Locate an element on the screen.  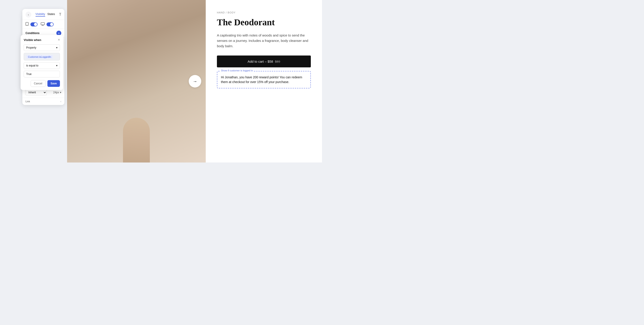
typography-icon: T is located at coordinates (60, 15).